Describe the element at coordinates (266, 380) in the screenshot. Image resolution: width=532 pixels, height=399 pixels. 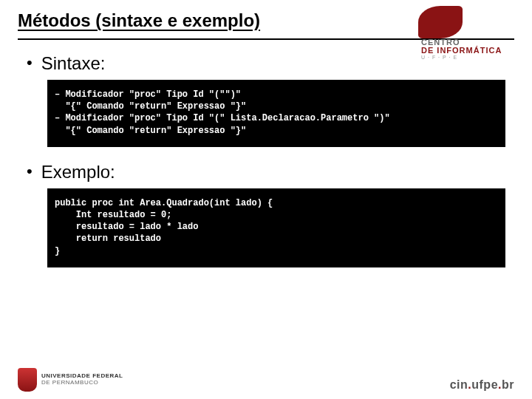
I see `footer: UNIVERSIDADE FEDERAL DE PERNAMBUCO cin.u…` at that location.